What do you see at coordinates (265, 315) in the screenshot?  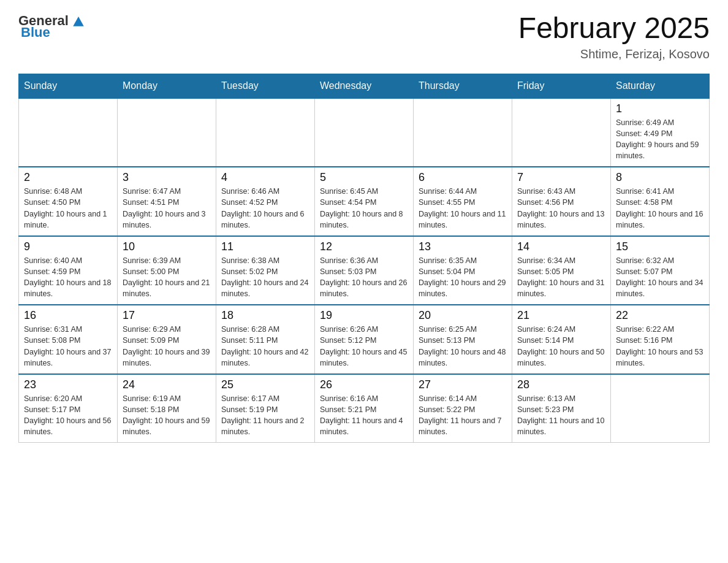 I see `day-number: 18` at bounding box center [265, 315].